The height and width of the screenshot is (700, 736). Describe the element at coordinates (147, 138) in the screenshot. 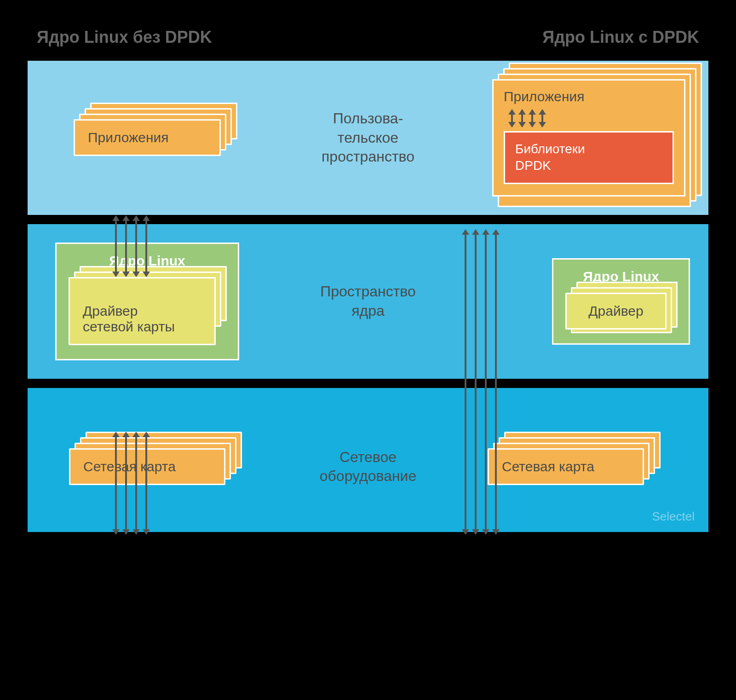

I see `apps-left-stack: Приложения` at that location.